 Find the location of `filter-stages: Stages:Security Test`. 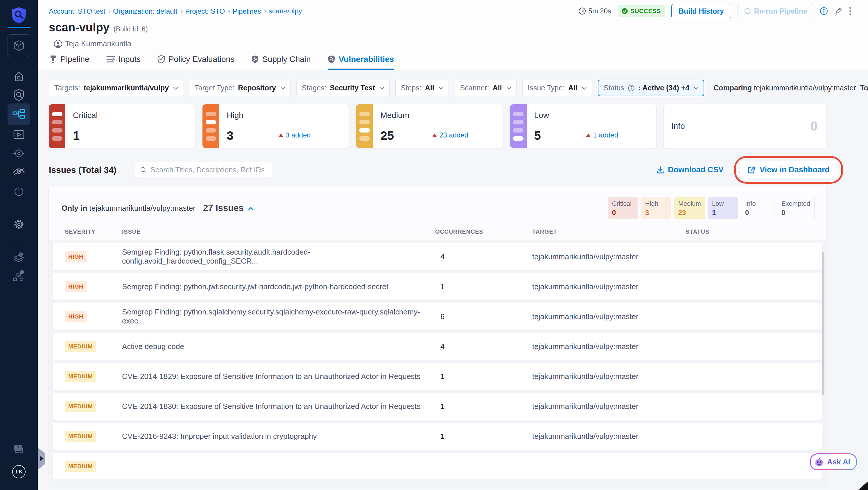

filter-stages: Stages:Security Test is located at coordinates (343, 88).